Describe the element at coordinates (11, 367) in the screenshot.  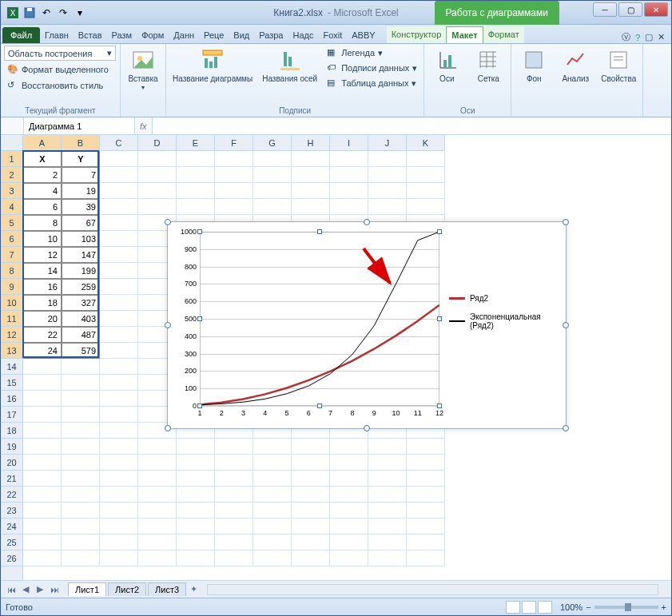
I see `row-header-14: 14` at that location.